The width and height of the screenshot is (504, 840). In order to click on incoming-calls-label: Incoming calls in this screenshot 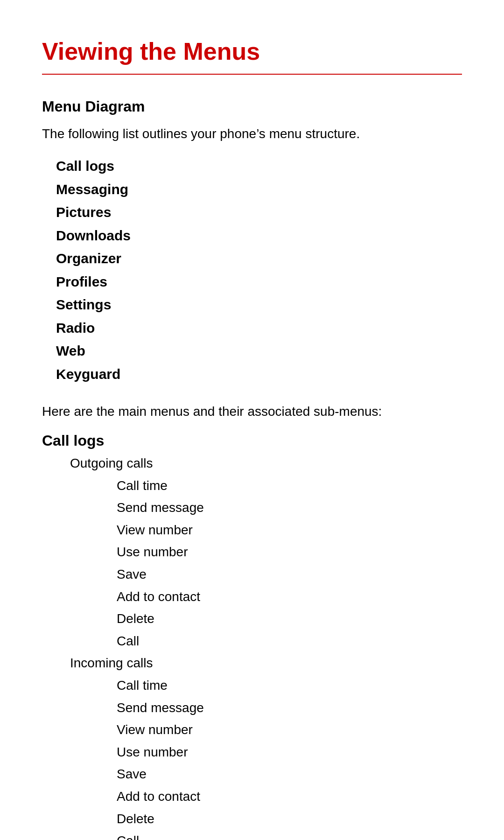, I will do `click(266, 663)`.